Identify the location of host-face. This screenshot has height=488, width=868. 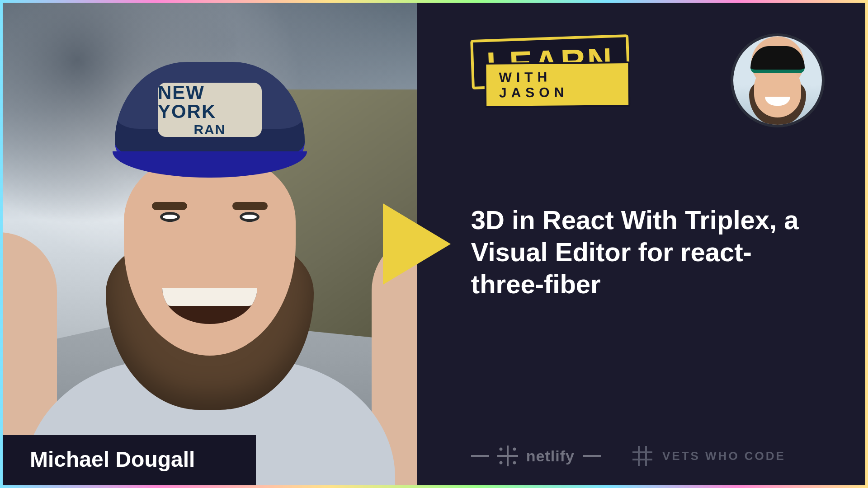
(778, 93).